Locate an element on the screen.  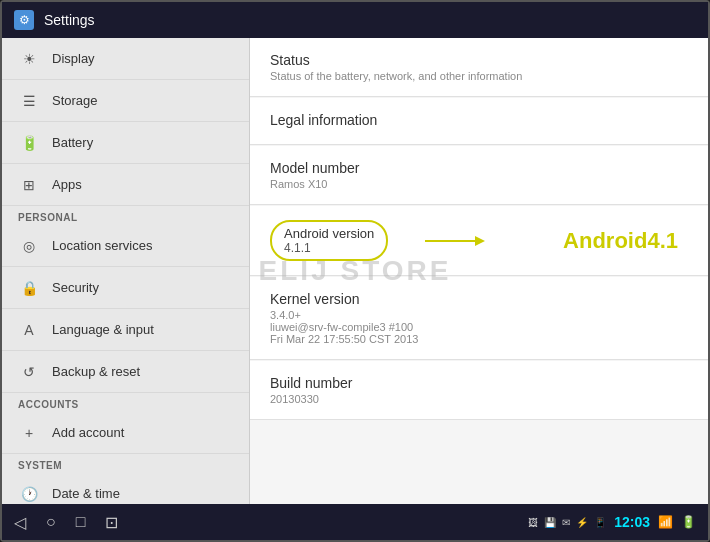
sd-icon: 💾 is located at coordinates (550, 522).